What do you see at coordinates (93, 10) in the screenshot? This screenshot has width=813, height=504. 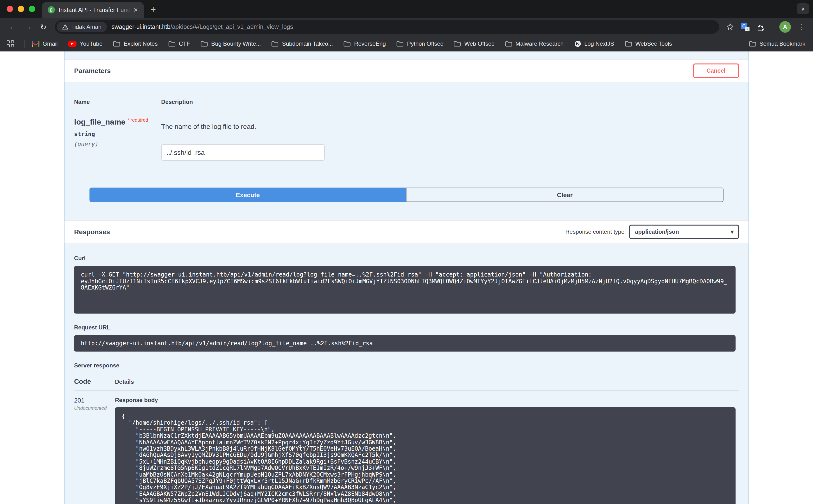 I see `browser-tab: {} Instant API - Transfer Funds V ✕` at bounding box center [93, 10].